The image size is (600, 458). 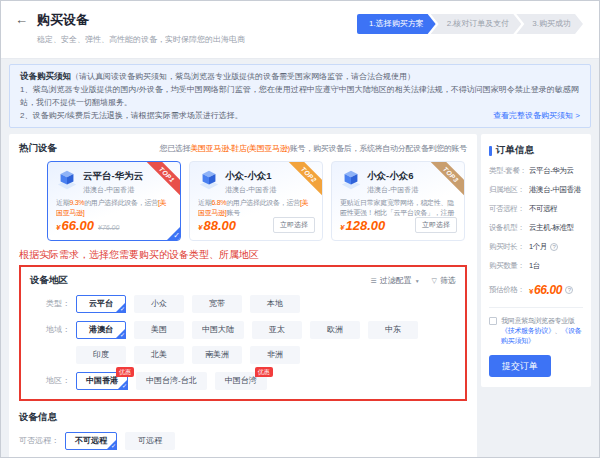 What do you see at coordinates (335, 330) in the screenshot?
I see `geo-option-europe: 欧洲` at bounding box center [335, 330].